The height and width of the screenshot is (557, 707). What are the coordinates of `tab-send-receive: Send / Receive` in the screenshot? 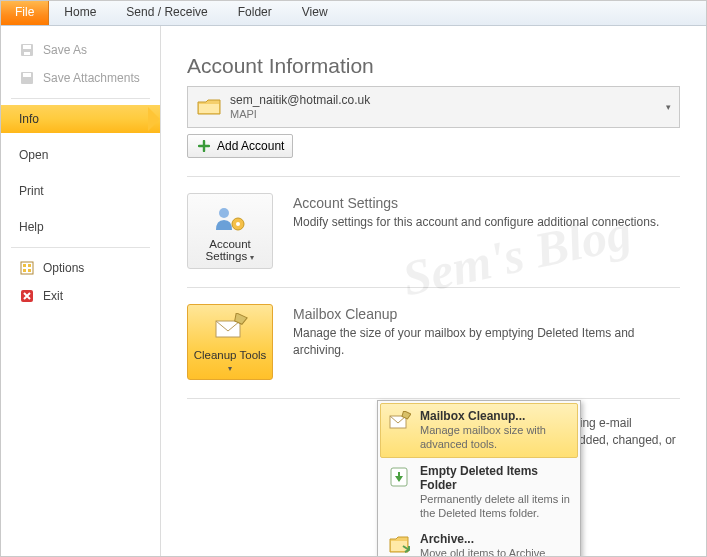 It's located at (166, 13).